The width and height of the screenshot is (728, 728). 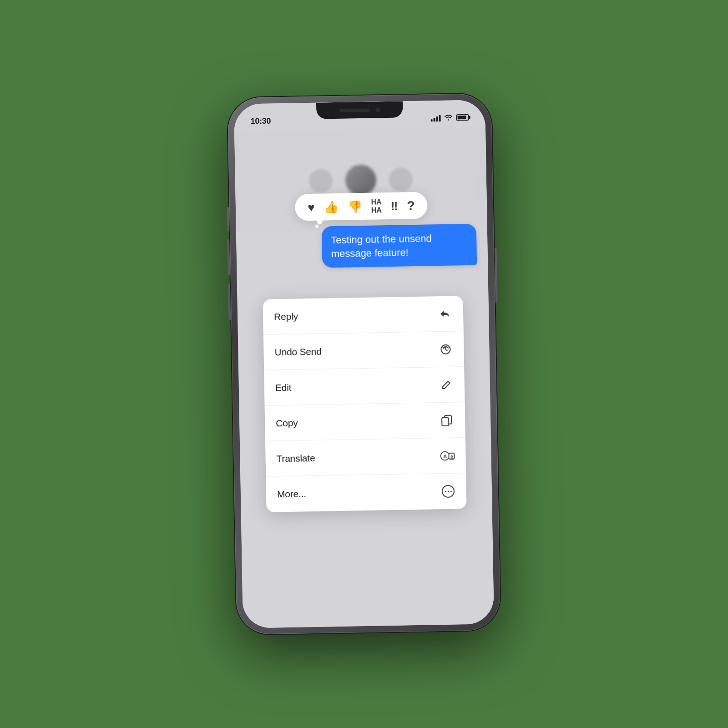 What do you see at coordinates (462, 117) in the screenshot?
I see `battery-fill` at bounding box center [462, 117].